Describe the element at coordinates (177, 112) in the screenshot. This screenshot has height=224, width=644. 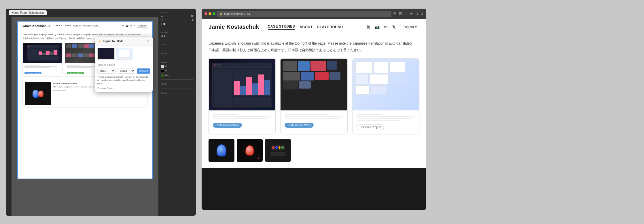
I see `figma-right-panels: Frame W 12 H 6 C ◼ Layout ⊞ 1 Layer Stro…` at that location.